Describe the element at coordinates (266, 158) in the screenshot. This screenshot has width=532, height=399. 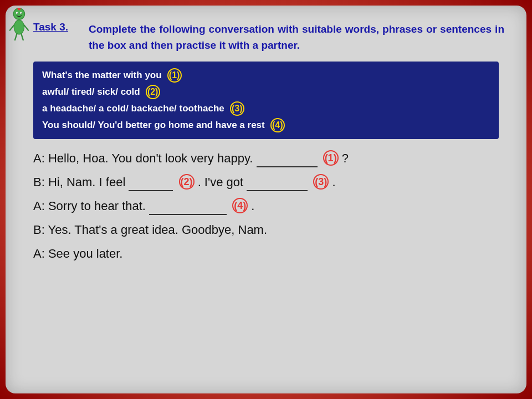
I see `conv-line-a1: A: Hello, Hoa. You don't look very happy…` at that location.